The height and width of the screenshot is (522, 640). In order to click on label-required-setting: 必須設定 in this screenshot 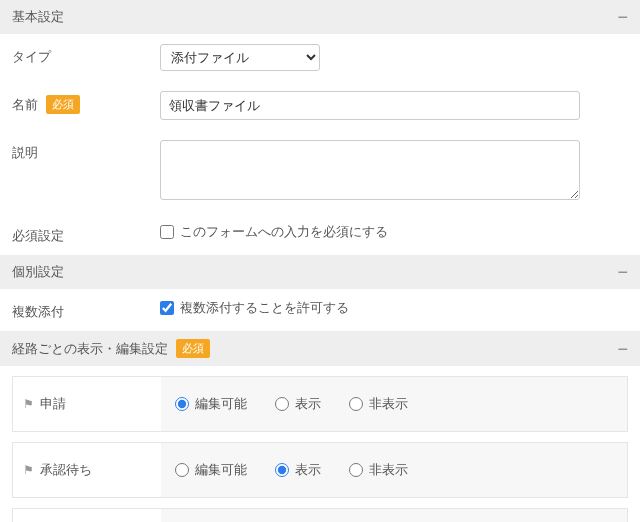, I will do `click(38, 236)`.